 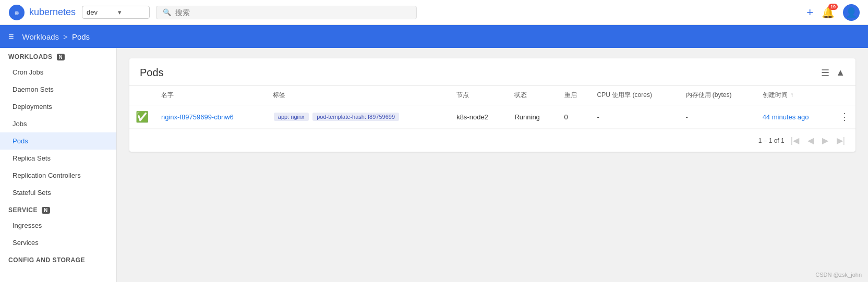 What do you see at coordinates (58, 259) in the screenshot?
I see `config-section-header: Config and Storage` at bounding box center [58, 259].